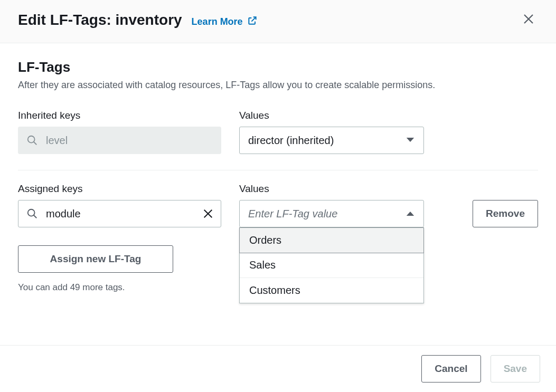  What do you see at coordinates (119, 214) in the screenshot?
I see `assigned-key-input` at bounding box center [119, 214].